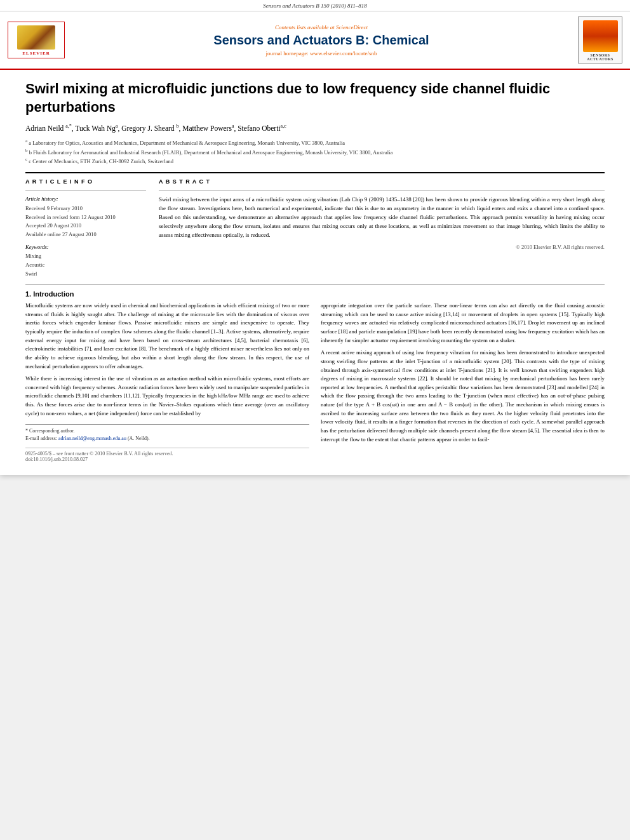  What do you see at coordinates (315, 294) in the screenshot?
I see `section1-title: 1. Introduction` at bounding box center [315, 294].